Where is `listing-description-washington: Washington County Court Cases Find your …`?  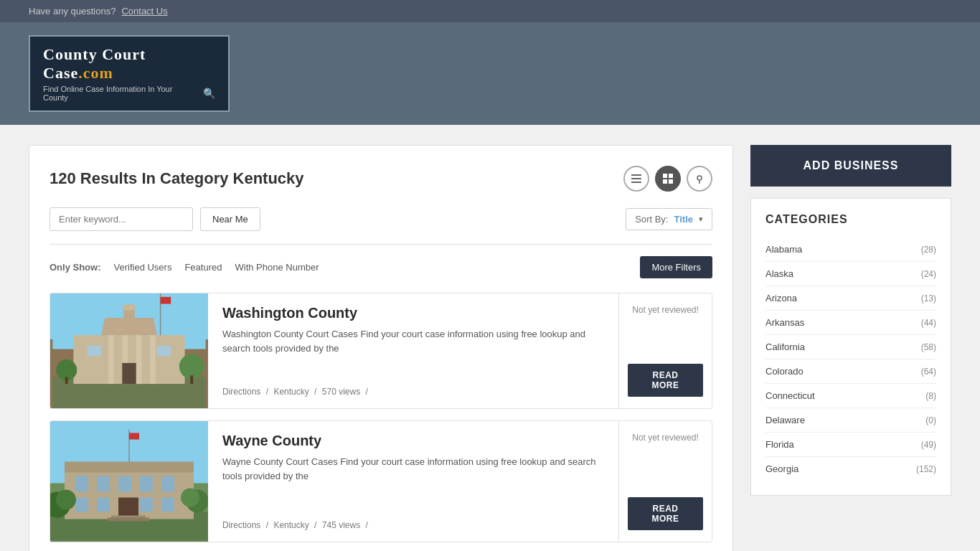 listing-description-washington: Washington County Court Cases Find your … is located at coordinates (413, 342).